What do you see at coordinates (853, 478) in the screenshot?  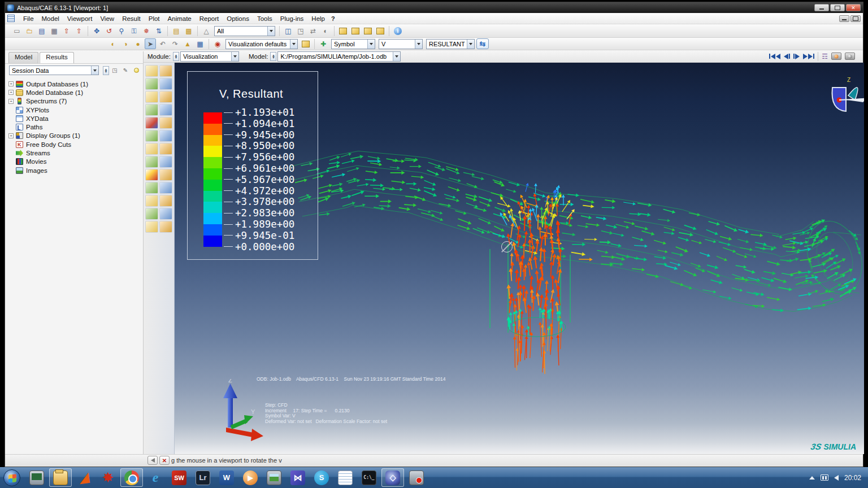 I see `clock: 20:02` at bounding box center [853, 478].